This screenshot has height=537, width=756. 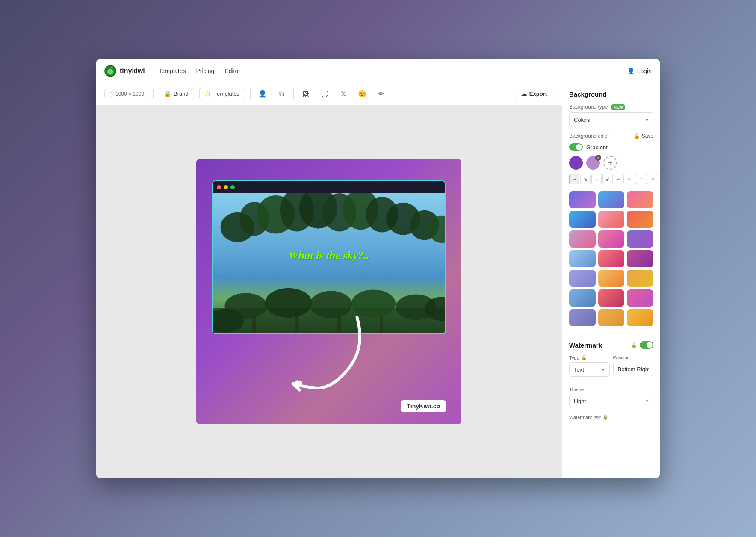 I want to click on browser-mockup: What is the sky?.., so click(x=329, y=257).